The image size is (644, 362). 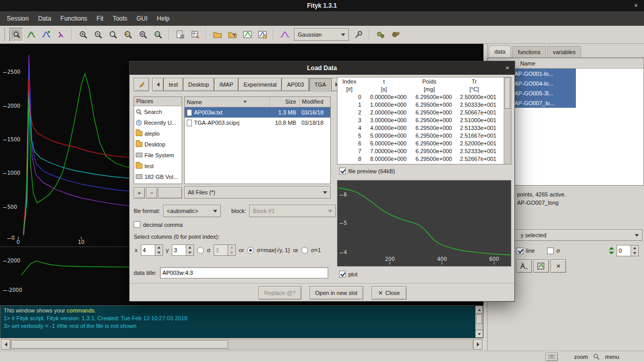 I want to click on run-fit-button, so click(x=381, y=35).